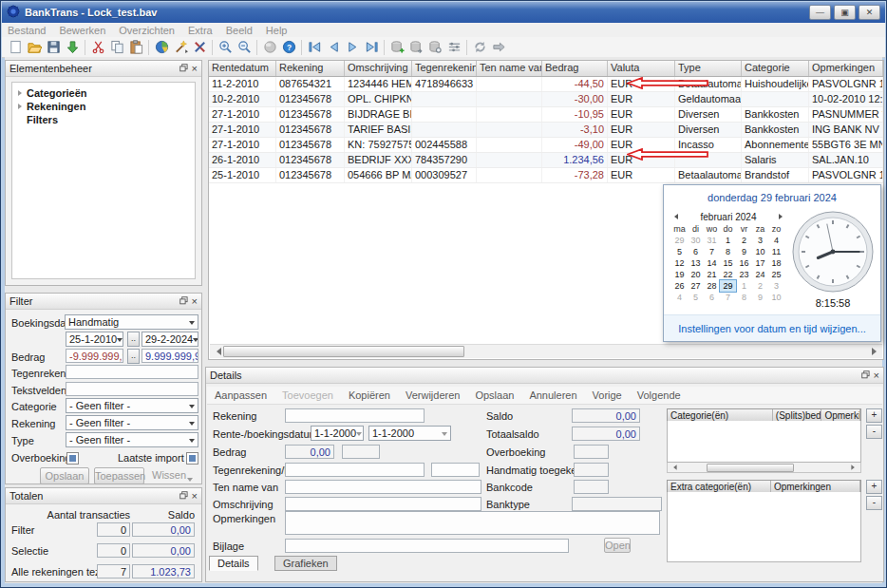 The width and height of the screenshot is (887, 588). I want to click on minimize-button: —, so click(821, 12).